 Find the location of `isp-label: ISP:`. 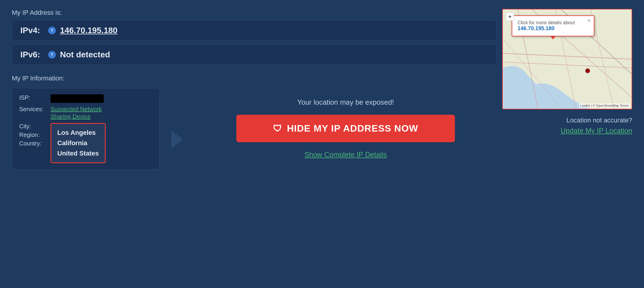

isp-label: ISP: is located at coordinates (32, 98).